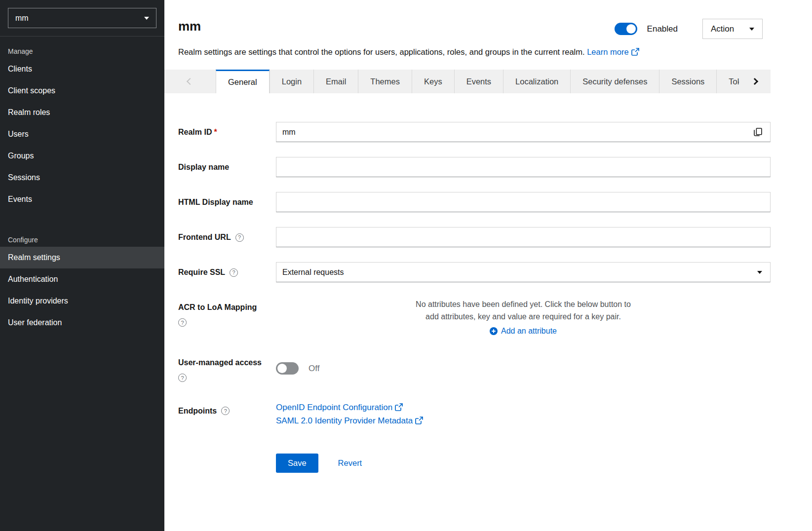 Image resolution: width=812 pixels, height=531 pixels. What do you see at coordinates (204, 237) in the screenshot?
I see `frontend-url-label-text: Frontend URL` at bounding box center [204, 237].